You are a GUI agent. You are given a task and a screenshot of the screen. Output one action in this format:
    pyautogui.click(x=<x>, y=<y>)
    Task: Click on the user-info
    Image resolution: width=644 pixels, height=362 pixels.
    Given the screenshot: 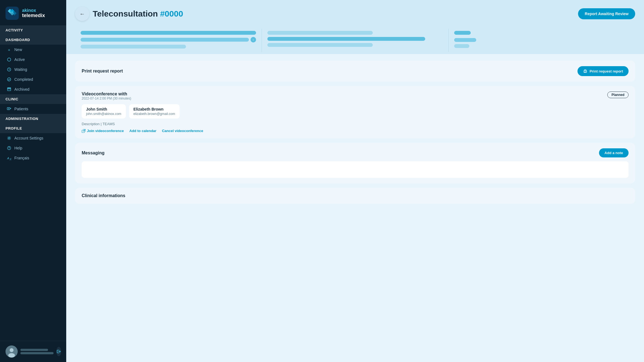 What is the action you would take?
    pyautogui.click(x=37, y=352)
    